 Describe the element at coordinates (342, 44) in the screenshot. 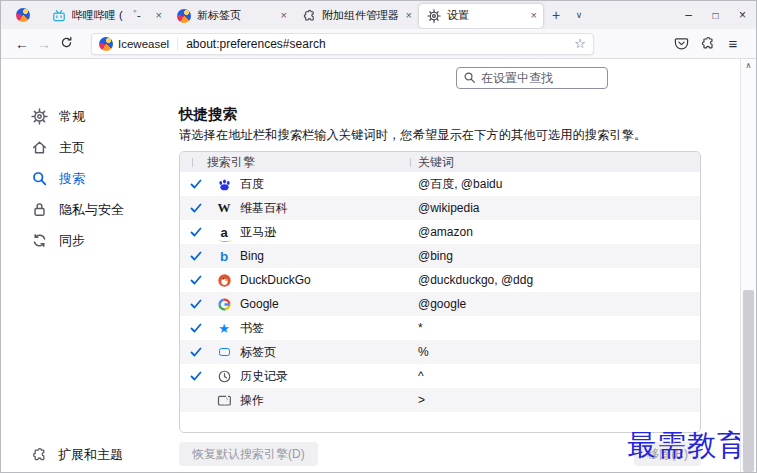

I see `url-bar: Iceweasel about:preferences#search ☆` at that location.